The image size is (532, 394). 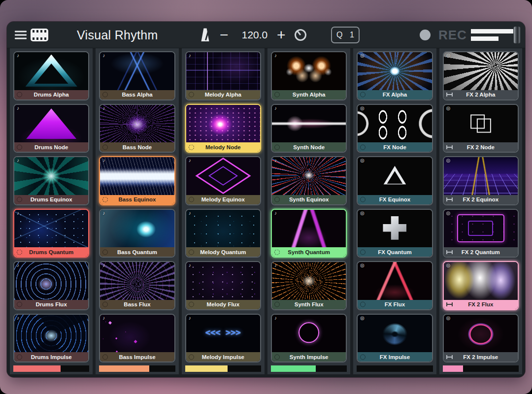 I want to click on hamburger-menu-icon, so click(x=21, y=34).